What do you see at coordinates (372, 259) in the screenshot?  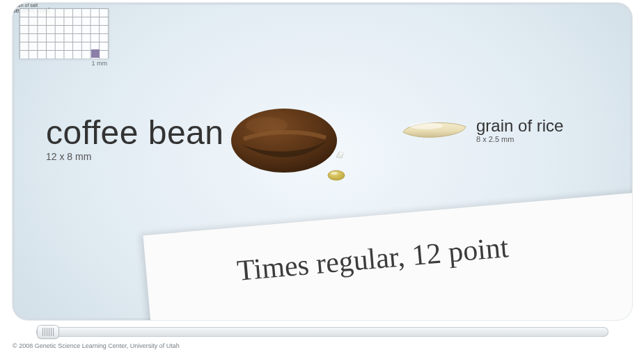 I see `paper-sample-text: Times regular, 12 point` at bounding box center [372, 259].